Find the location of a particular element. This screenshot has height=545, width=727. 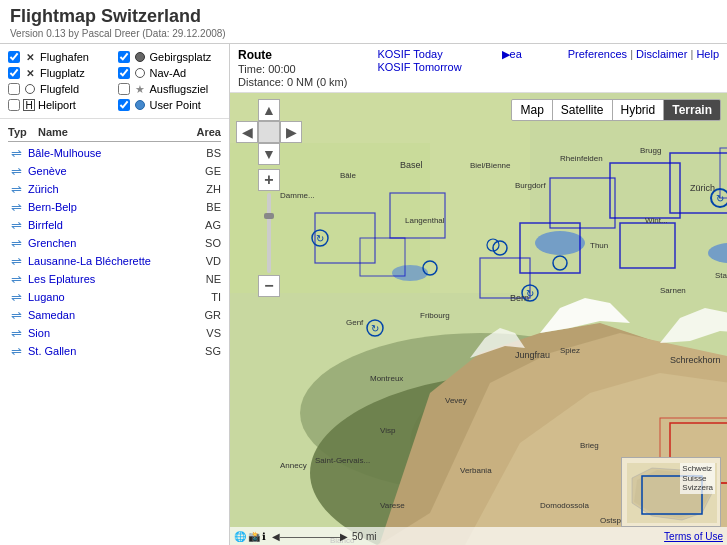

map-type-hybrid-btn: Hybrid is located at coordinates (639, 110).